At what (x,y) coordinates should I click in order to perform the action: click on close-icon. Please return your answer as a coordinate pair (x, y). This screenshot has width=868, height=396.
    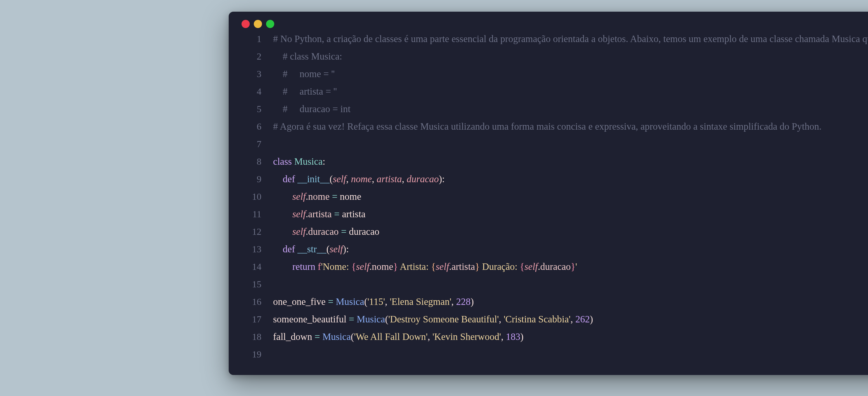
    Looking at the image, I should click on (246, 24).